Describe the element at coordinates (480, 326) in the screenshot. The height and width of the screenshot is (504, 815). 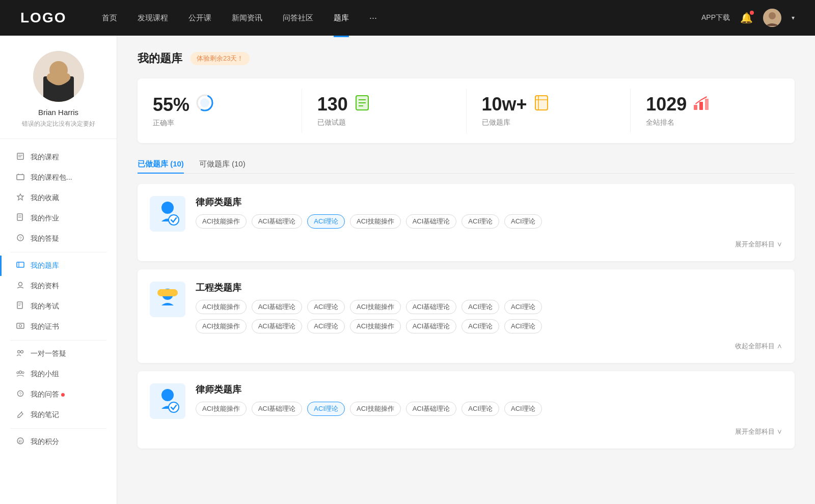
I see `tag-eng-12: ACI理论` at that location.